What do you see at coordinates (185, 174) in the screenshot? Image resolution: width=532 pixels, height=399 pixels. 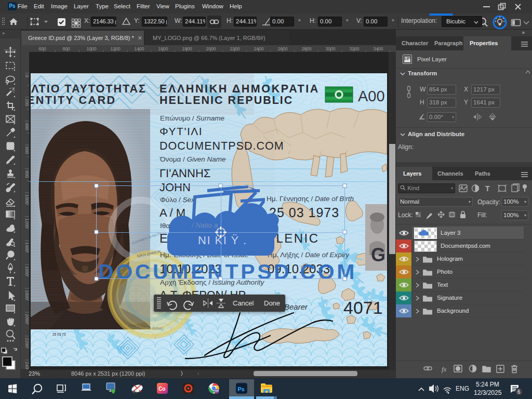 I see `svg-text: ΓΙ'ΑΝΝΗΣ` at bounding box center [185, 174].